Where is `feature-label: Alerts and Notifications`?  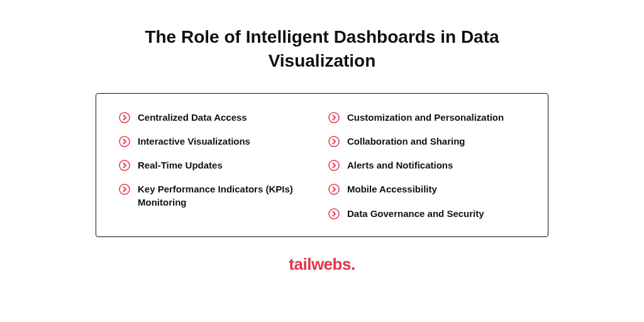 feature-label: Alerts and Notifications is located at coordinates (400, 165).